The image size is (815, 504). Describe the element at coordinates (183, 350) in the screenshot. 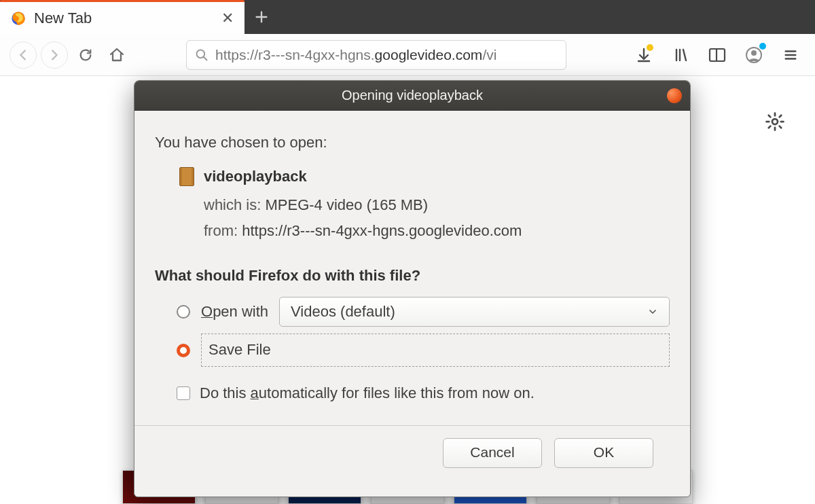

I see `save-file-radio` at that location.